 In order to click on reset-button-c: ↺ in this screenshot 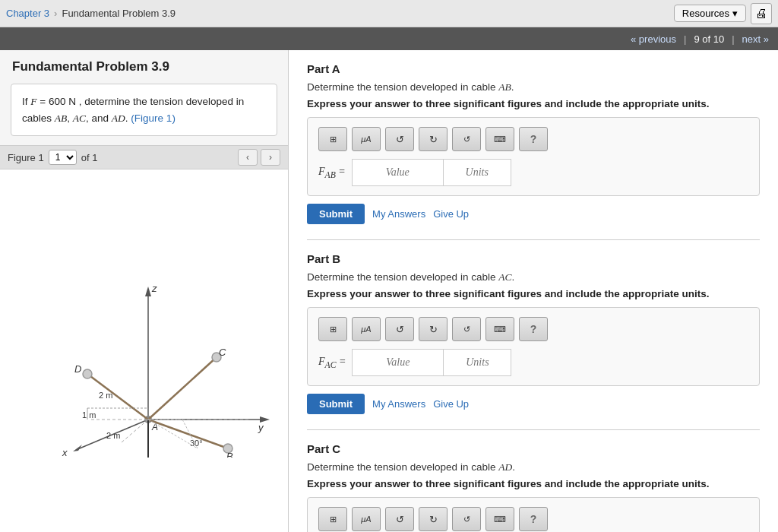, I will do `click(466, 519)`.